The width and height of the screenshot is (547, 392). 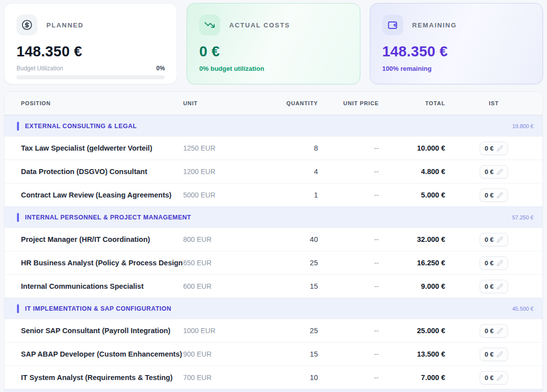 What do you see at coordinates (274, 195) in the screenshot?
I see `table-row: Contract Law Review (Leasing Agreements)…` at bounding box center [274, 195].